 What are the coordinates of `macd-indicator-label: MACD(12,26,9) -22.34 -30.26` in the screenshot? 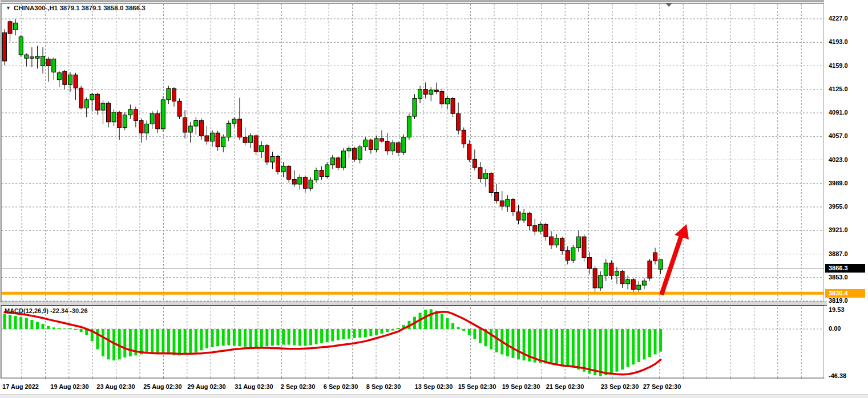 It's located at (46, 311).